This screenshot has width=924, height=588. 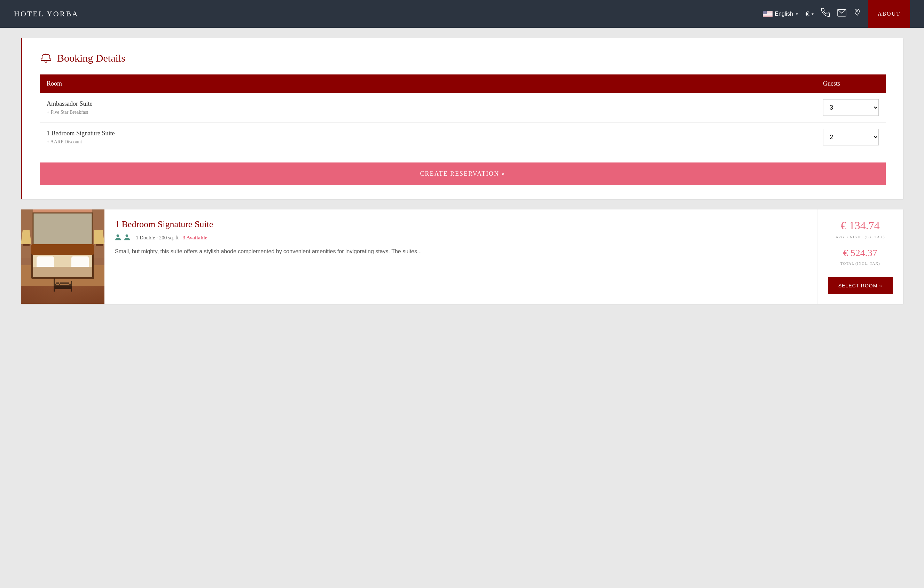 What do you see at coordinates (46, 14) in the screenshot?
I see `hotel-logo: HOTEL YORBA` at bounding box center [46, 14].